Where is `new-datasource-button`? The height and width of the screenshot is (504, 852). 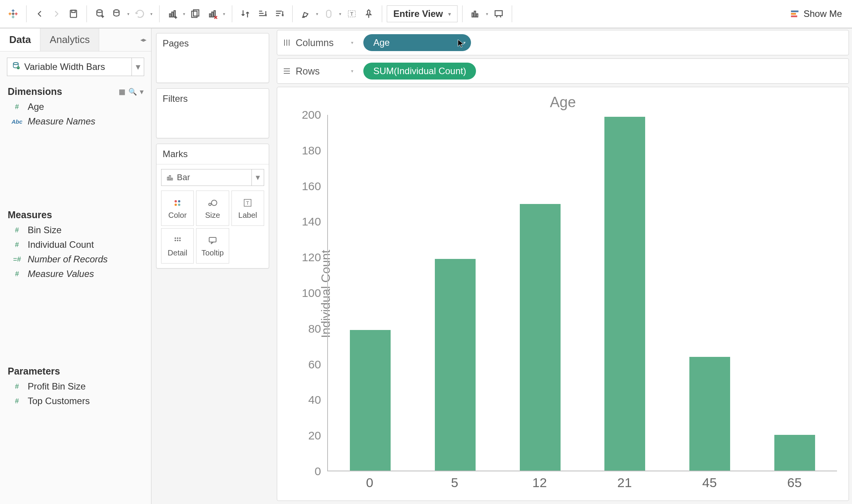 new-datasource-button is located at coordinates (100, 14).